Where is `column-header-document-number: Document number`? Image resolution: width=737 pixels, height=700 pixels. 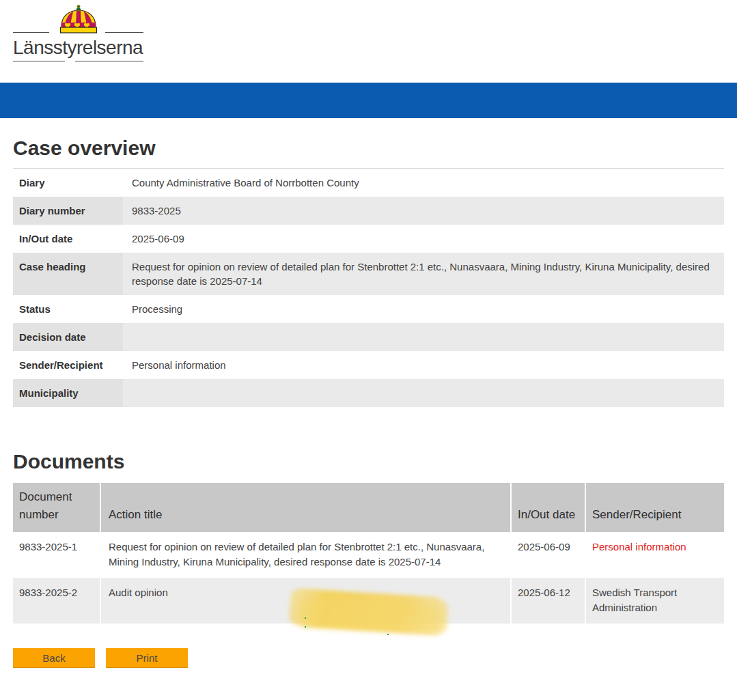
column-header-document-number: Document number is located at coordinates (57, 507).